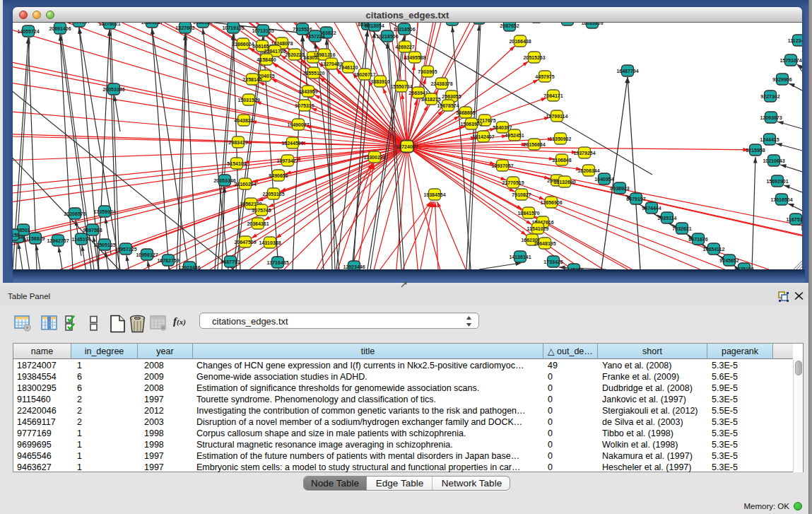 The height and width of the screenshot is (514, 812). What do you see at coordinates (520, 257) in the screenshot?
I see `svg-text: 14136141` at bounding box center [520, 257].